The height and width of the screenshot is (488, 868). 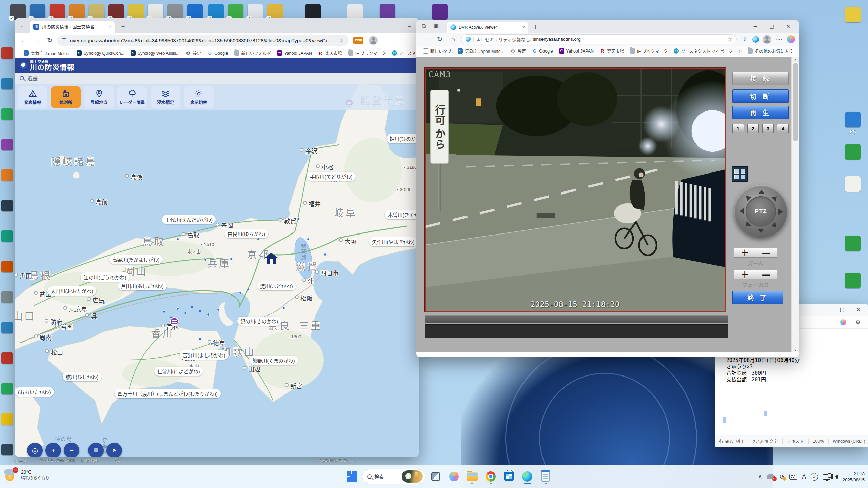 I want to click on scroll-thumb, so click(x=795, y=102).